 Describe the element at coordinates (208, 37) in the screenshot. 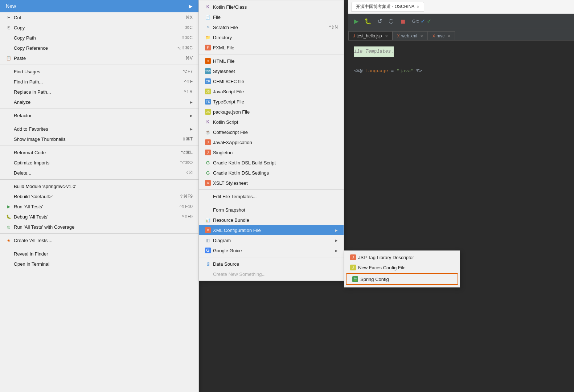

I see `directory-icon: 📁` at that location.